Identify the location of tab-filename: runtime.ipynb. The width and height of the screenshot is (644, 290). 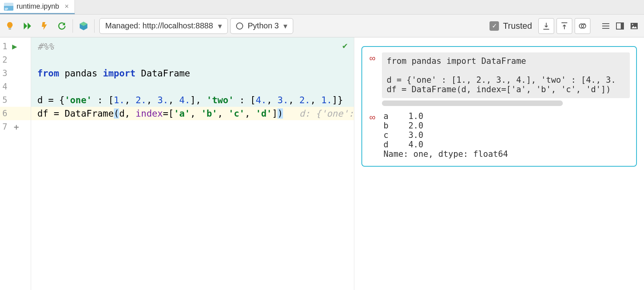
(38, 6).